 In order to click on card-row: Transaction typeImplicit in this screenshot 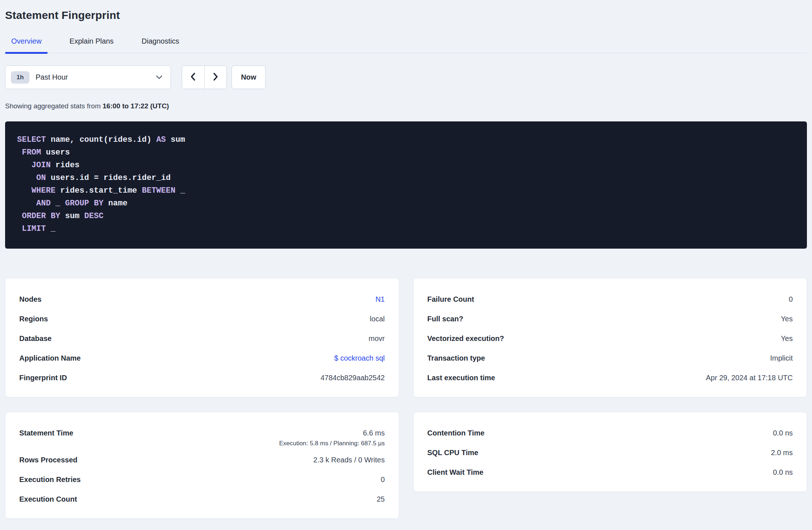, I will do `click(610, 358)`.